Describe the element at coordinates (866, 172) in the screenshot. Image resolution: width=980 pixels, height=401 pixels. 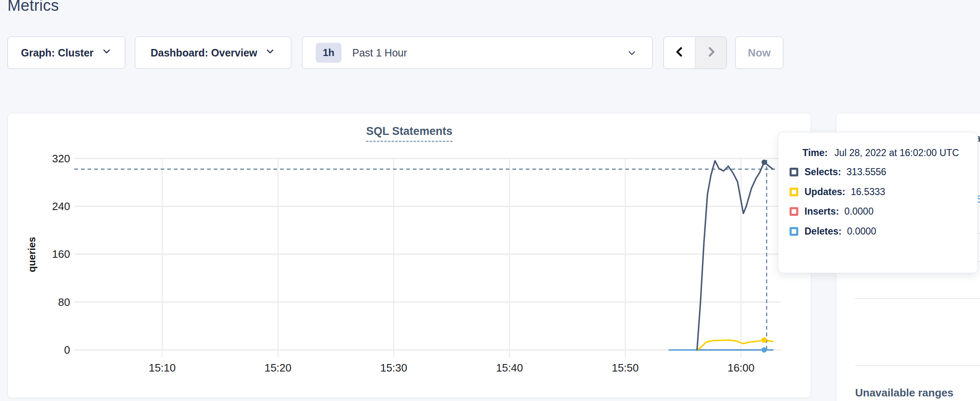
I see `tooltip-series-value: 313.5556` at that location.